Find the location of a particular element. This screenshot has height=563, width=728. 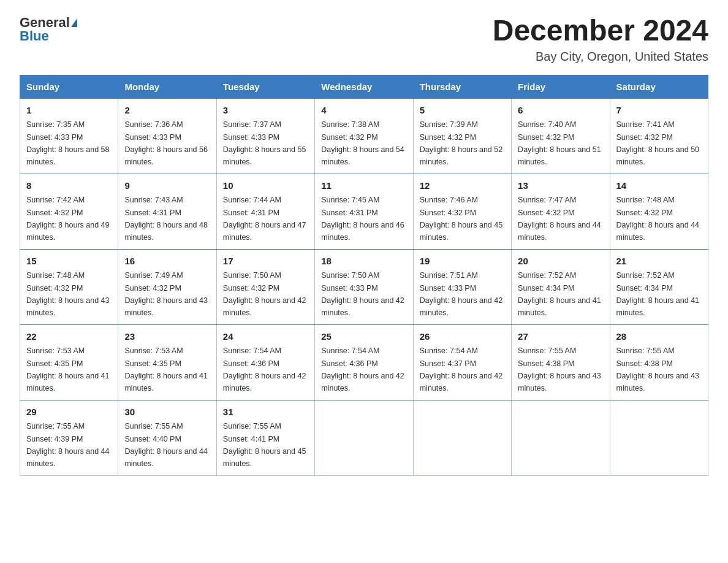

day-number: 21 is located at coordinates (659, 261).